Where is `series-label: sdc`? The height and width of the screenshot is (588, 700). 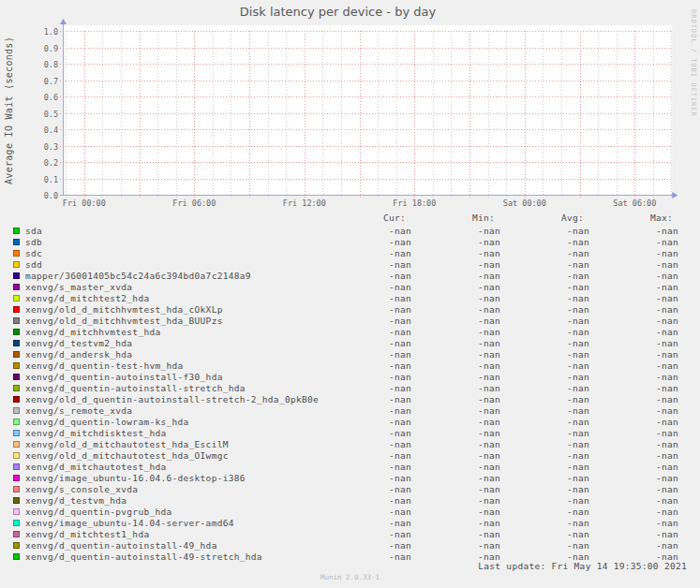 series-label: sdc is located at coordinates (174, 253).